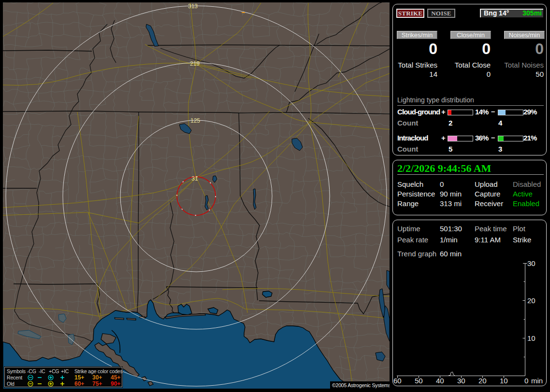  I want to click on svg-text: 40, so click(440, 380).